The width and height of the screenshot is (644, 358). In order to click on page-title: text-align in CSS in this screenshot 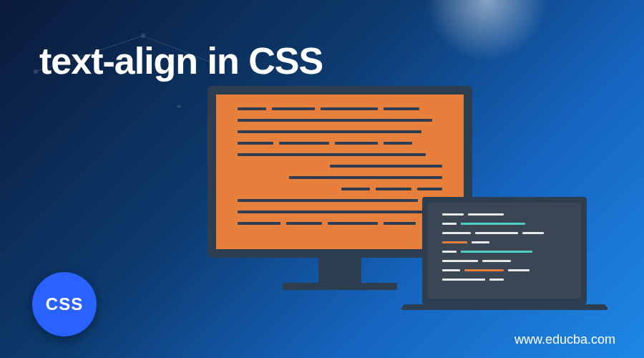, I will do `click(181, 61)`.